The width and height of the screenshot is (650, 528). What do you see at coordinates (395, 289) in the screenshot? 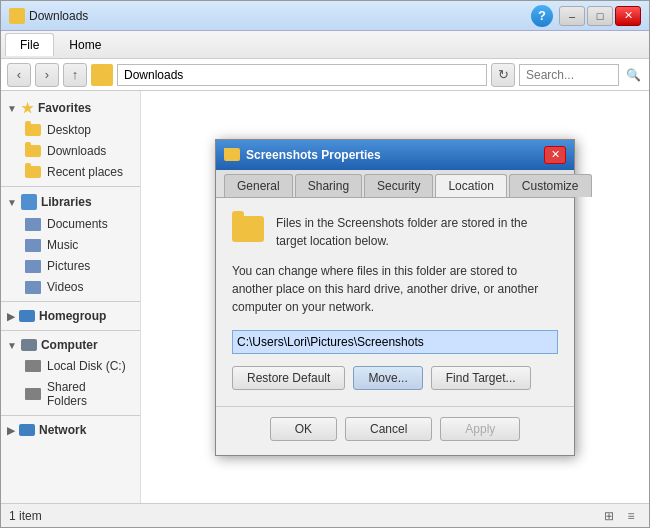
I see `dialog-change-desc: You can change where files in this folde…` at bounding box center [395, 289].